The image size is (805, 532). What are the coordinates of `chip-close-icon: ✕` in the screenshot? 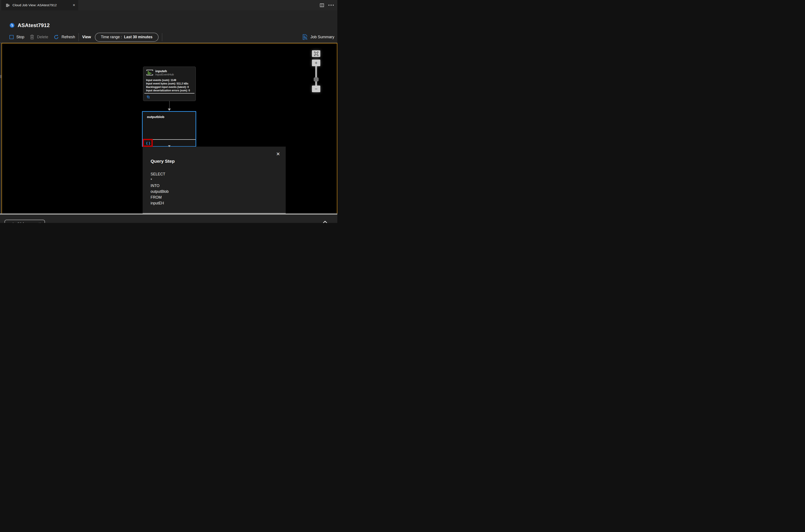 It's located at (40, 223).